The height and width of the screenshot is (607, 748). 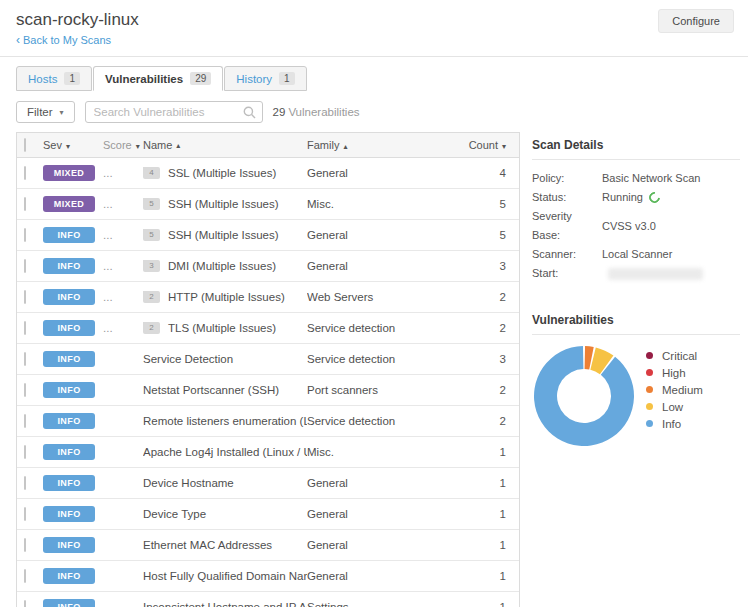 What do you see at coordinates (123, 145) in the screenshot?
I see `column-header-score: Score▾` at bounding box center [123, 145].